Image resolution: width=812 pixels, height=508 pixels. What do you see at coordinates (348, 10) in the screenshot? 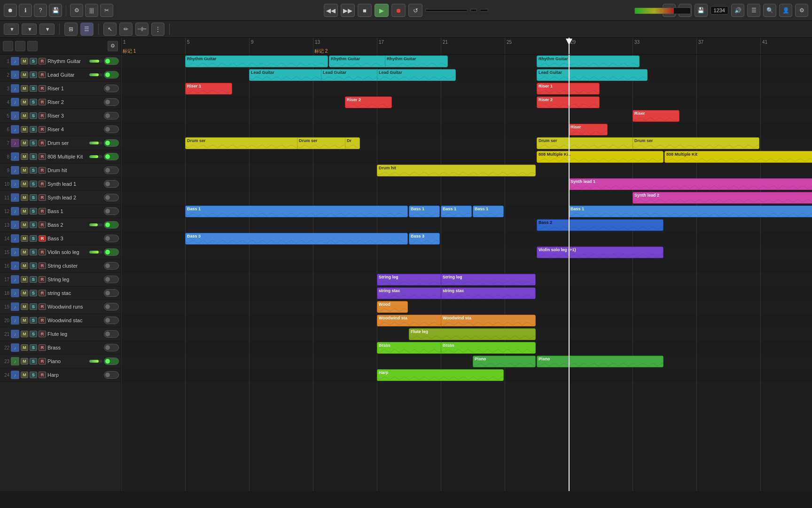
I see `fast-forward-btn: ▶▶` at bounding box center [348, 10].